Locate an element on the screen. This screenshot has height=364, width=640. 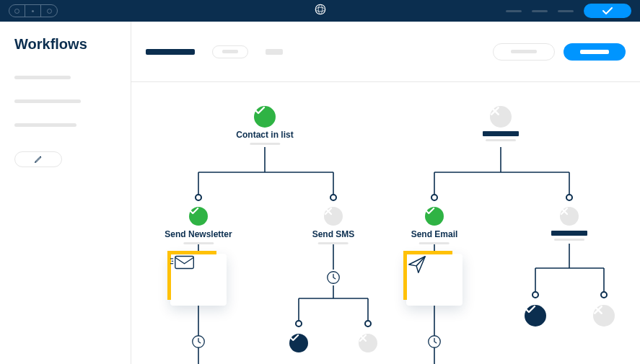
edit-button is located at coordinates (38, 159).